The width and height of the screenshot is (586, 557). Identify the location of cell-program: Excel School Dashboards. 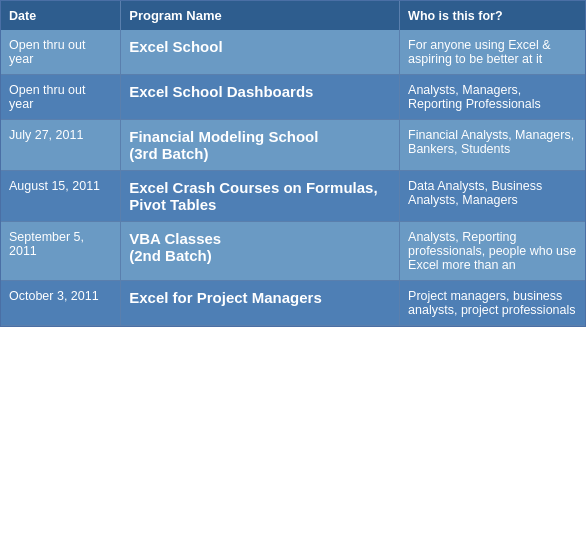
(260, 98).